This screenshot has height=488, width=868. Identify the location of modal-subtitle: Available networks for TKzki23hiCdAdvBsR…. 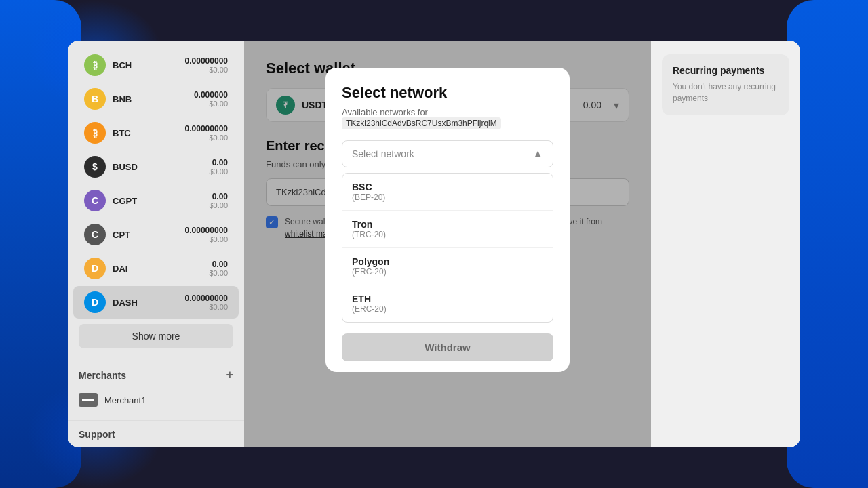
(448, 118).